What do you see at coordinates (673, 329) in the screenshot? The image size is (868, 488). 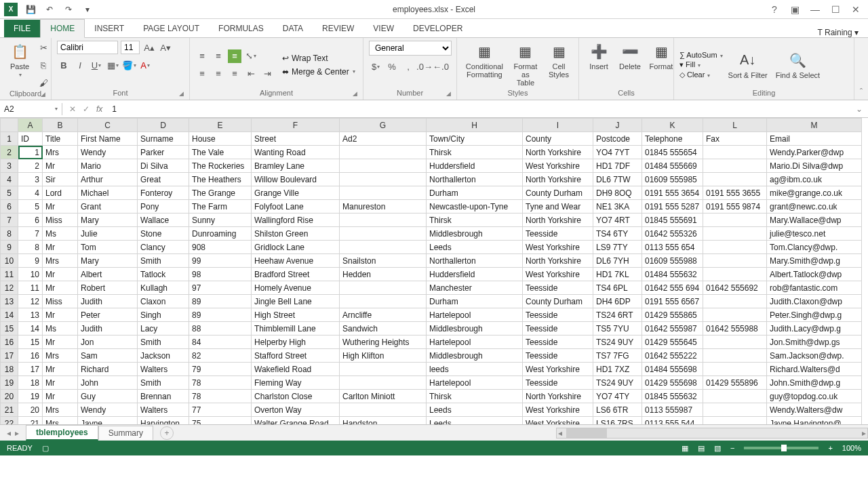 I see `cell: 01642 555987` at bounding box center [673, 329].